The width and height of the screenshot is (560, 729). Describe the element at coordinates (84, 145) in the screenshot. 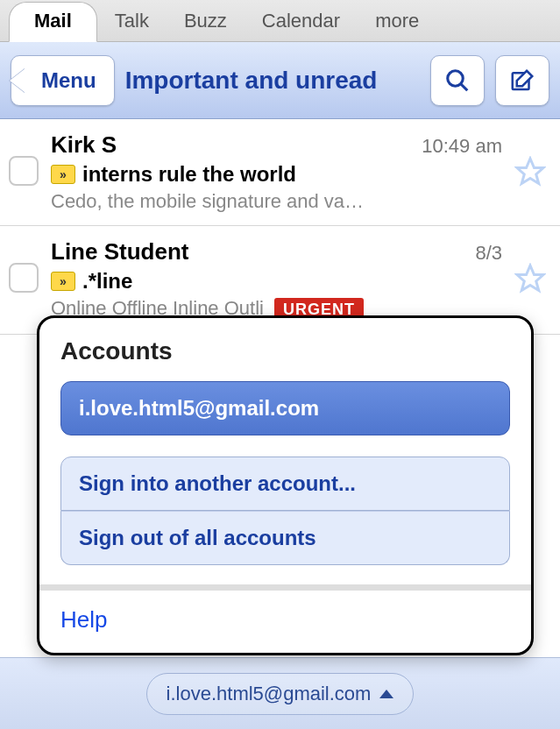

I see `email-sender: Kirk S` at that location.